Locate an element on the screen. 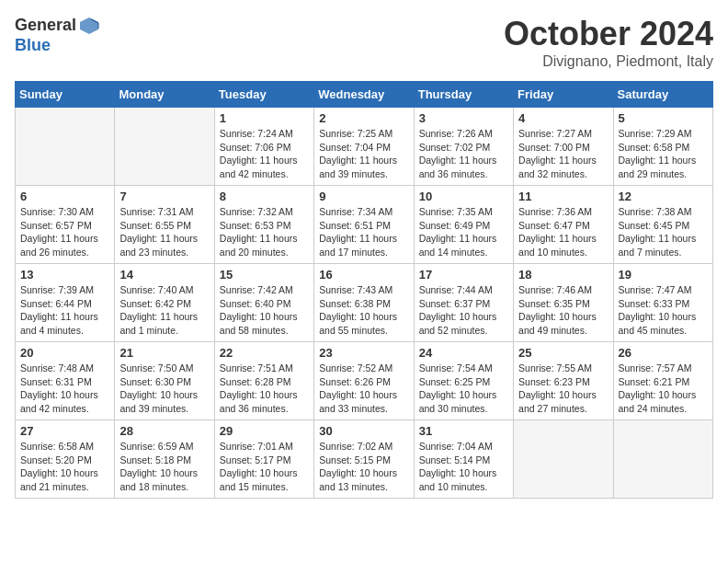 This screenshot has height=563, width=728. day-info: Sunrise: 7:26 AM Sunset: 7:02 PM Dayligh… is located at coordinates (463, 155).